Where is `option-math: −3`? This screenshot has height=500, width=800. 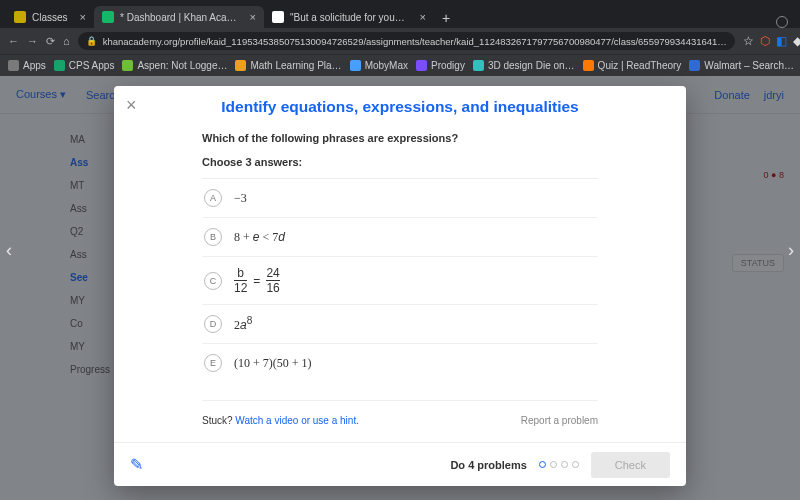
option-math: −3 is located at coordinates (240, 198).